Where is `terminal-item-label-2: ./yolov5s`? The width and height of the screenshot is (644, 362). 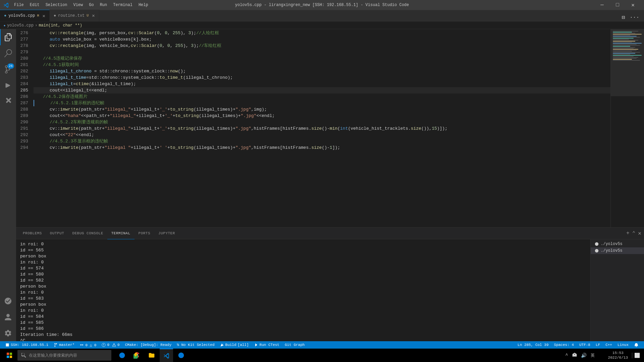 terminal-item-label-2: ./yolov5s is located at coordinates (612, 251).